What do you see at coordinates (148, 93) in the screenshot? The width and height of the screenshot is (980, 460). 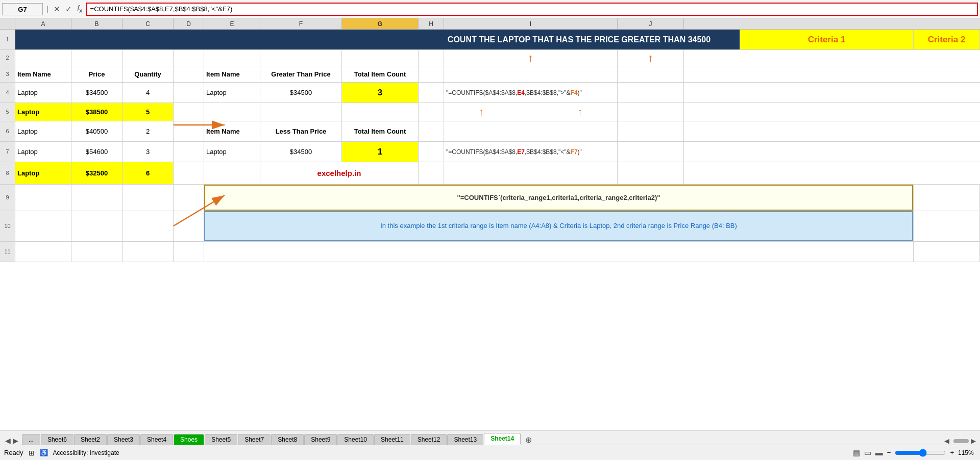 I see `cell-c4: 4` at bounding box center [148, 93].